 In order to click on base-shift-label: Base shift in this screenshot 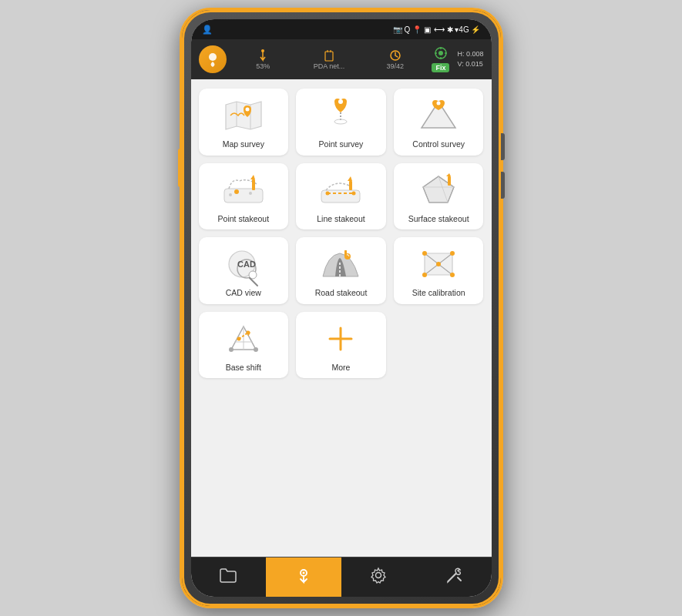, I will do `click(244, 368)`.